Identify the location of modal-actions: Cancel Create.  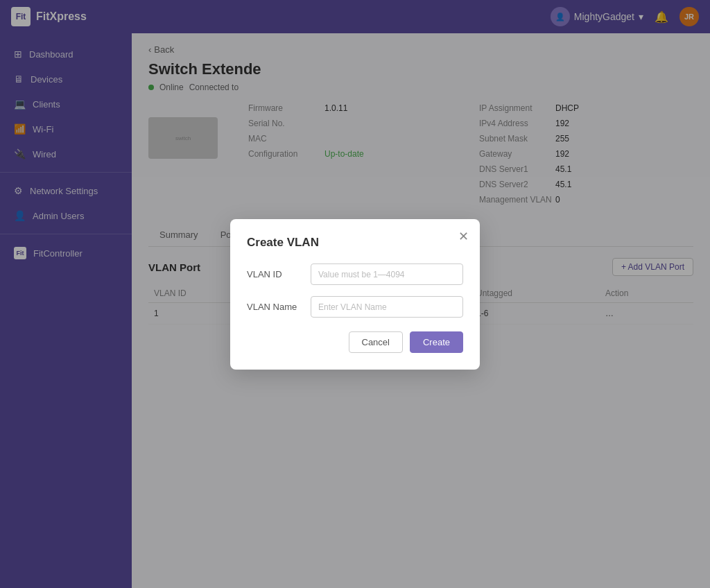
(355, 343).